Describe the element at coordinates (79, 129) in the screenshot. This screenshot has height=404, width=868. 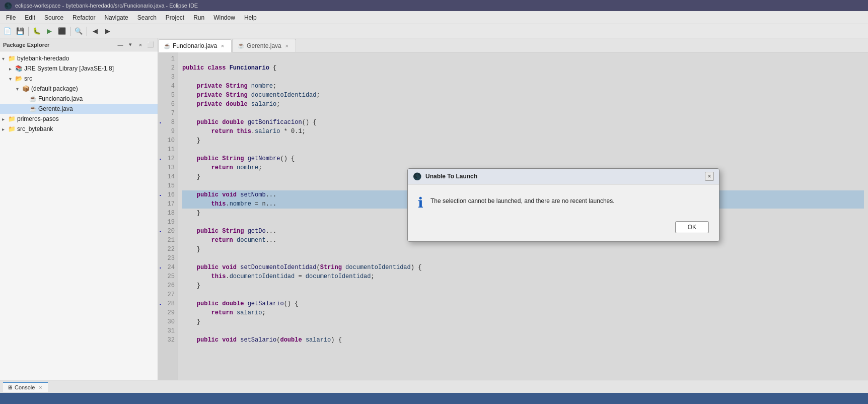
I see `tree-item-src-bytebank: ▸📁src_bytebank` at that location.